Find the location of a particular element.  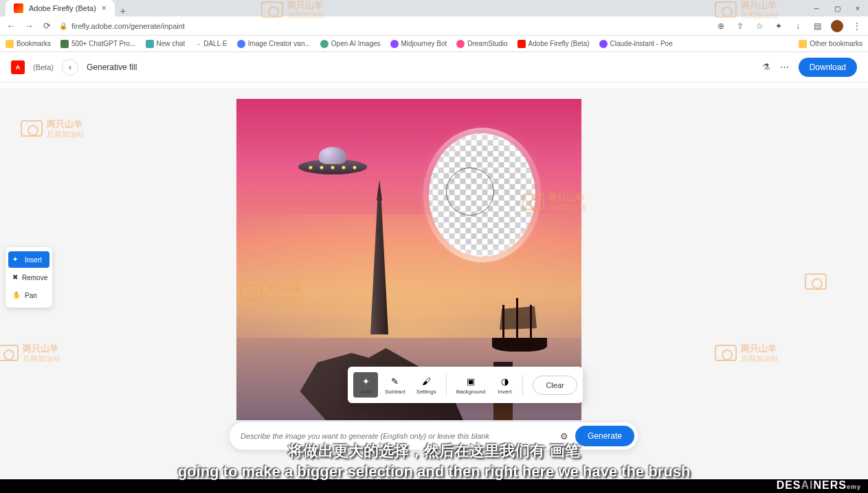

bookmark-item: Open AI Images is located at coordinates (350, 44).